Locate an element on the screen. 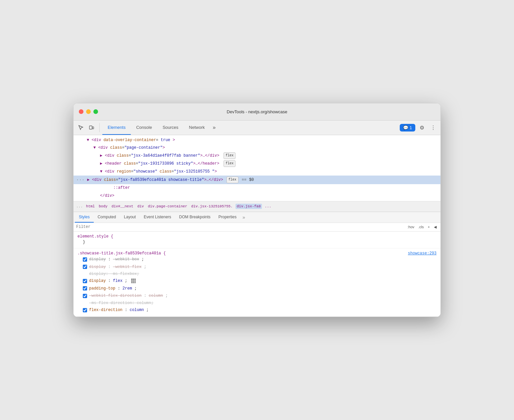 Image resolution: width=514 pixels, height=420 pixels. breadcrumb: ... html body div#__next div div.page-co… is located at coordinates (257, 207).